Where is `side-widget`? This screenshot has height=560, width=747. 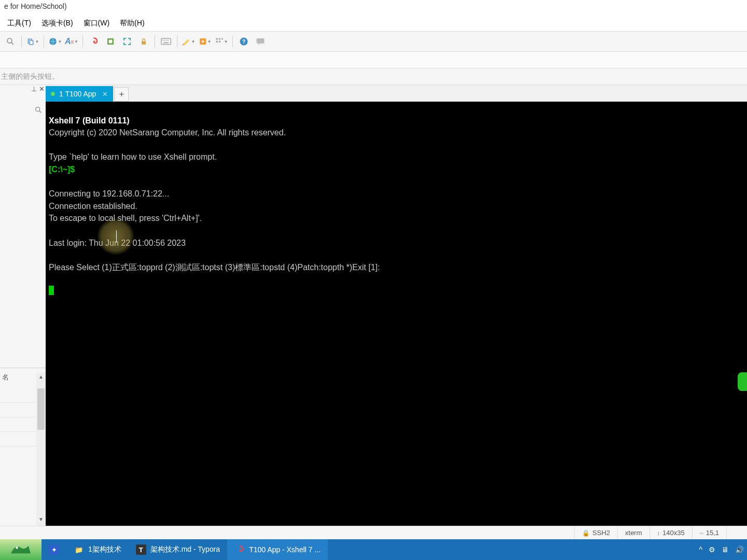
side-widget is located at coordinates (742, 382).